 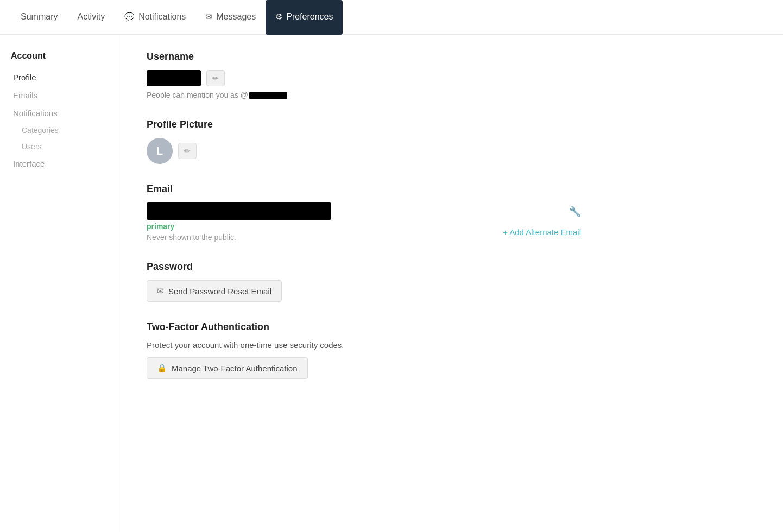 I want to click on two-factor-description: Protect your account with one-time use s…, so click(x=364, y=345).